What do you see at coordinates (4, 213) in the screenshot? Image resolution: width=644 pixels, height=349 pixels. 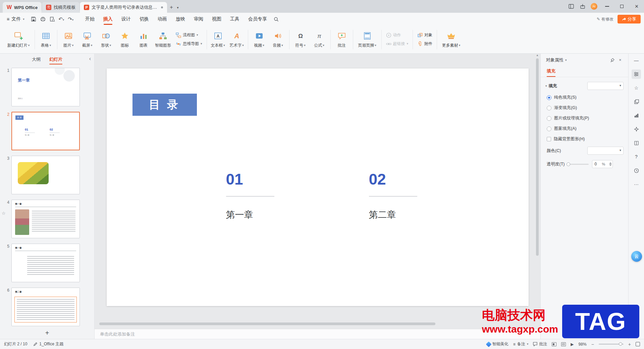 I see `favorite-star-icon: ☆` at bounding box center [4, 213].